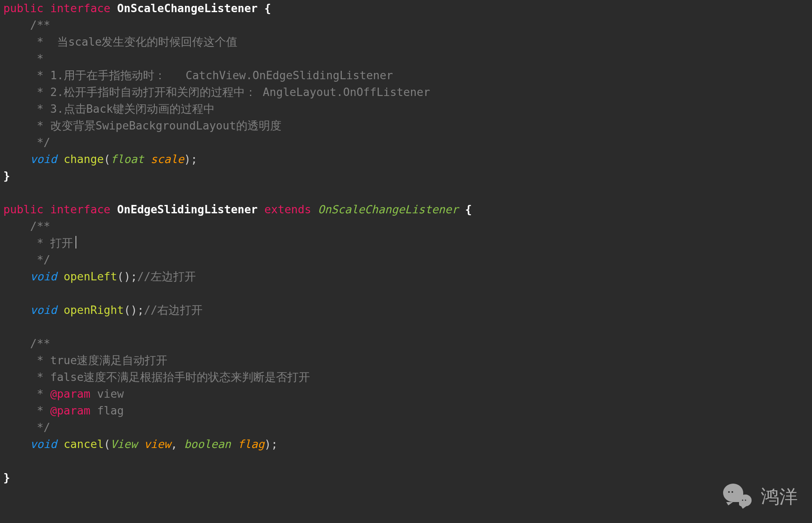 The height and width of the screenshot is (523, 812). I want to click on watermark-text: 鸿洋, so click(779, 497).